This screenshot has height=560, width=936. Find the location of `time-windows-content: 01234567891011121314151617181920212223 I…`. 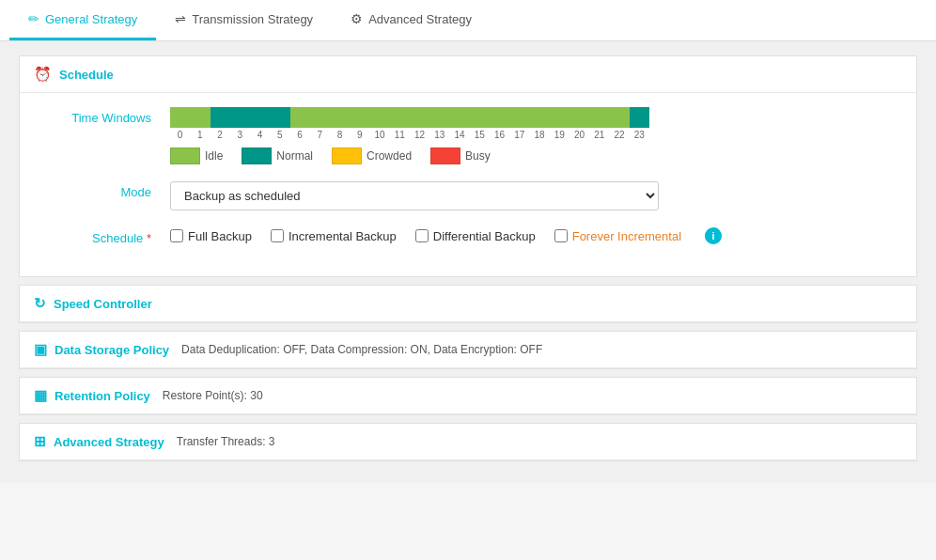

time-windows-content: 01234567891011121314151617181920212223 I… is located at coordinates (534, 135).